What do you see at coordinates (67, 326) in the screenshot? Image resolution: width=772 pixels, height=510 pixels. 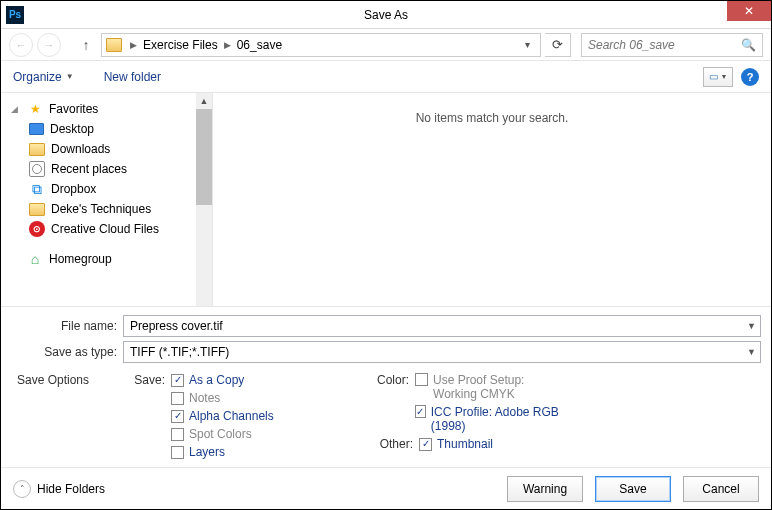 I see `file-name-label: File name:` at bounding box center [67, 326].